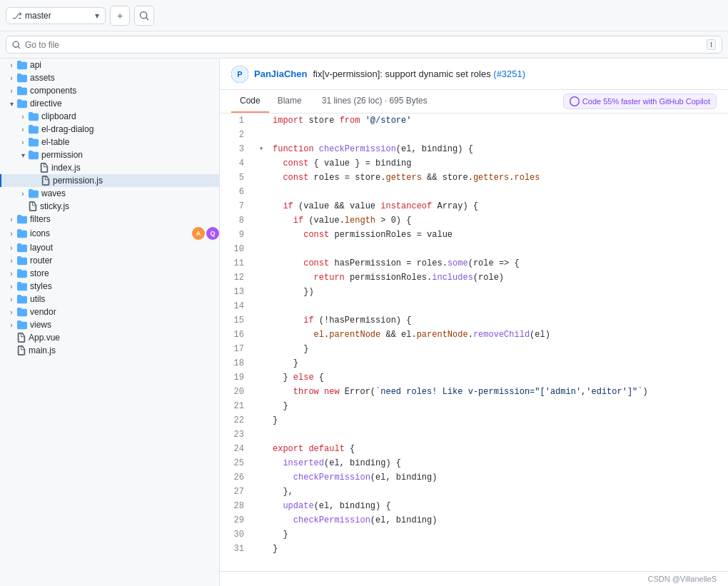 This screenshot has width=728, height=586. What do you see at coordinates (110, 116) in the screenshot?
I see `sidebar-item-clipboard: ›clipboard` at bounding box center [110, 116].